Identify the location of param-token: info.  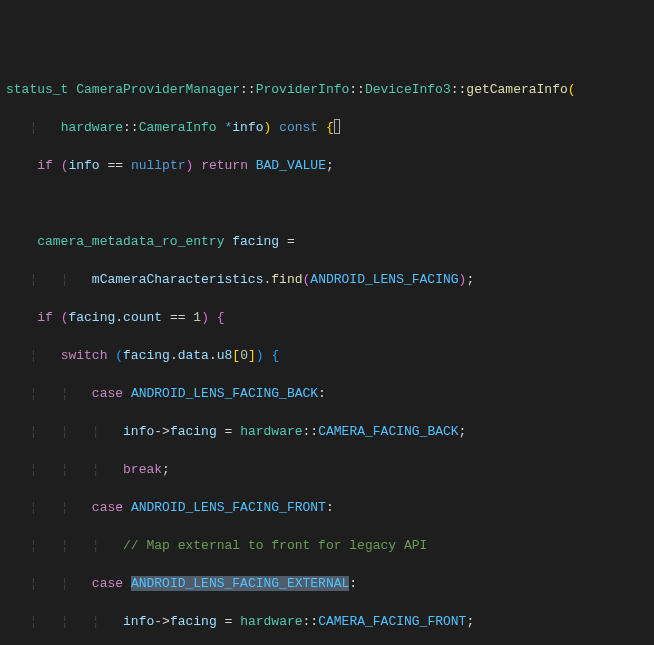
(248, 128).